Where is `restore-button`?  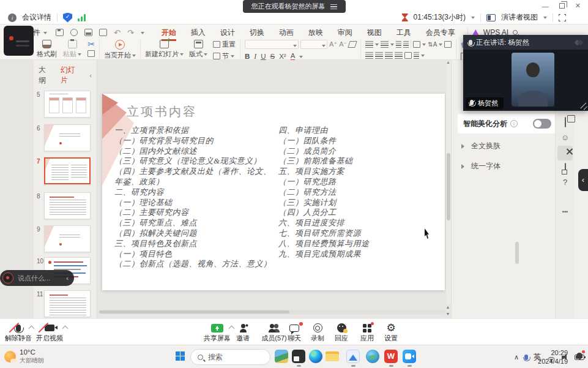
restore-button is located at coordinates (562, 6).